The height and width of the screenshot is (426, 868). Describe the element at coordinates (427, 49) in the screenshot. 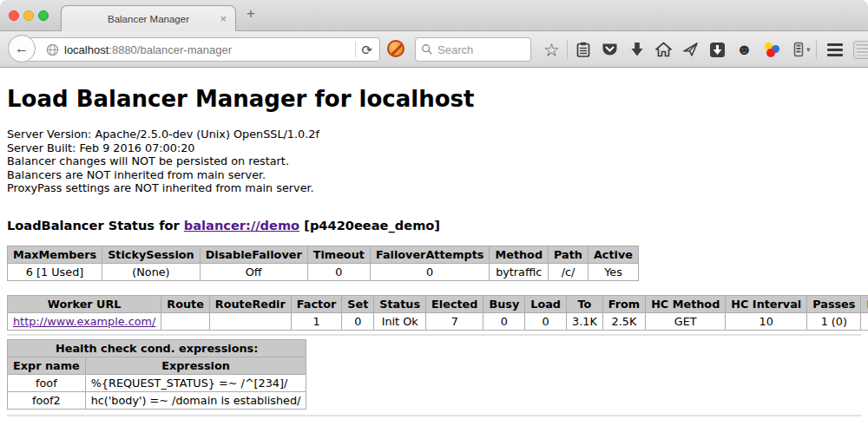

I see `search-icon` at that location.